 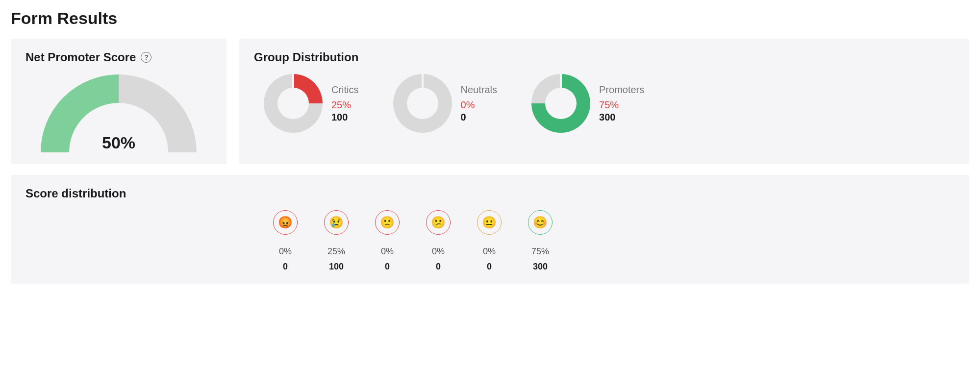 I want to click on score-distribution-title: Score distribution, so click(x=490, y=194).